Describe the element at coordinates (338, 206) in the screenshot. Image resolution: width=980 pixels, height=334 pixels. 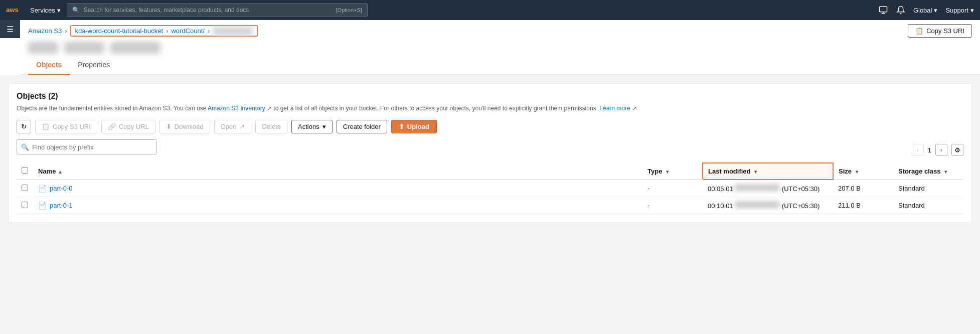
I see `row-1-file-link: 📄 part-0-1` at that location.